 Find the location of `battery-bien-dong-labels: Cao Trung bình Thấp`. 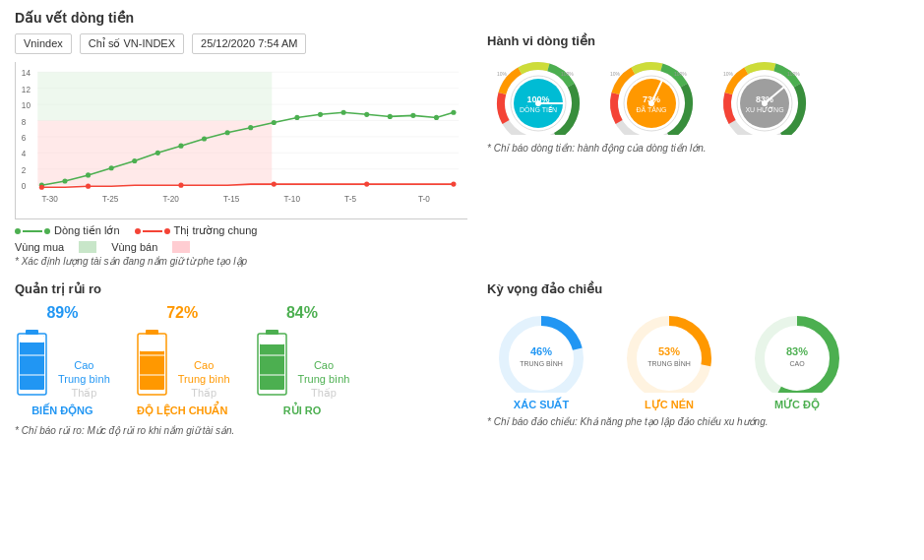

battery-bien-dong-labels: Cao Trung bình Thấp is located at coordinates (85, 380).